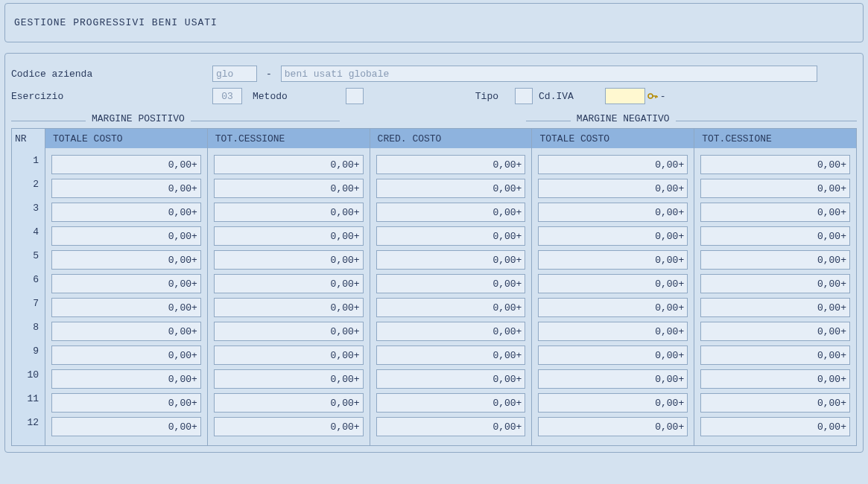  Describe the element at coordinates (289, 138) in the screenshot. I see `col-header-c2: TOT.CESSIONE` at that location.